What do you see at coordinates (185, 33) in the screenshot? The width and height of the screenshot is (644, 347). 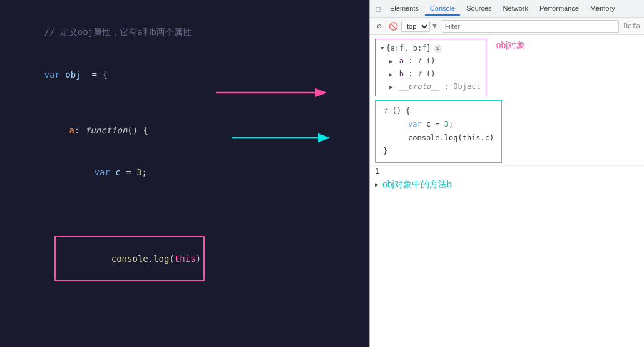 I see `code-line-comment: // 定义obj属性，它有a和b两个属性` at bounding box center [185, 33].